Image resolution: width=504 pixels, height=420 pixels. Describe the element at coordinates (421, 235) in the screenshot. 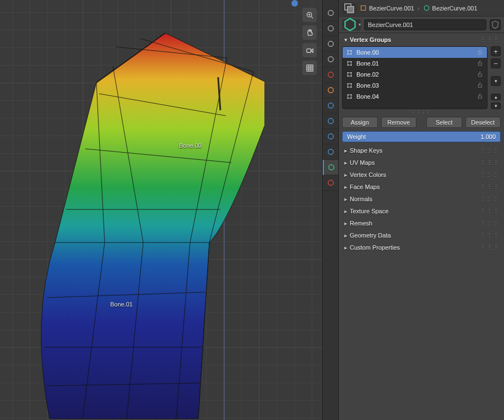

I see `section-geometry-data: ▸ Geometry Data ⋮⋮⋮` at that location.